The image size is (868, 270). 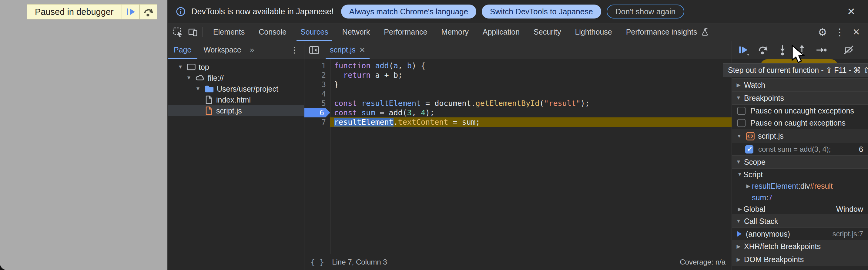 What do you see at coordinates (741, 123) in the screenshot?
I see `pause-caught-checkbox` at bounding box center [741, 123].